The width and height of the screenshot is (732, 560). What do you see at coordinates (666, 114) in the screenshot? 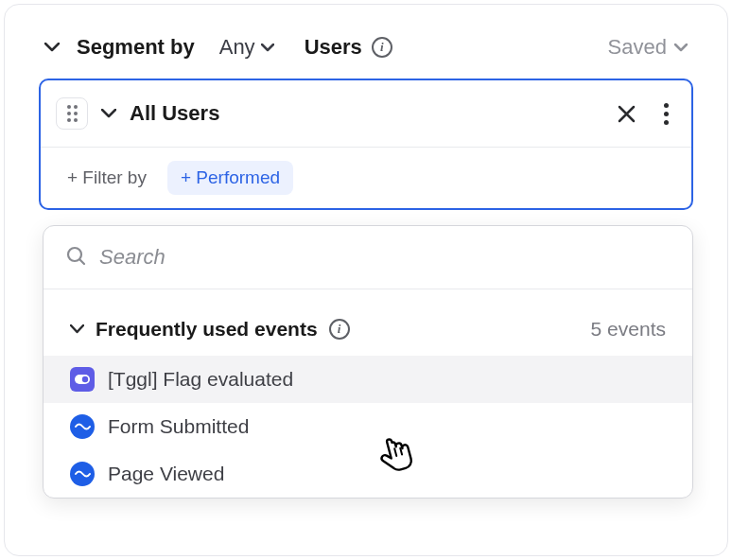
I see `kebab-menu-icon` at bounding box center [666, 114].